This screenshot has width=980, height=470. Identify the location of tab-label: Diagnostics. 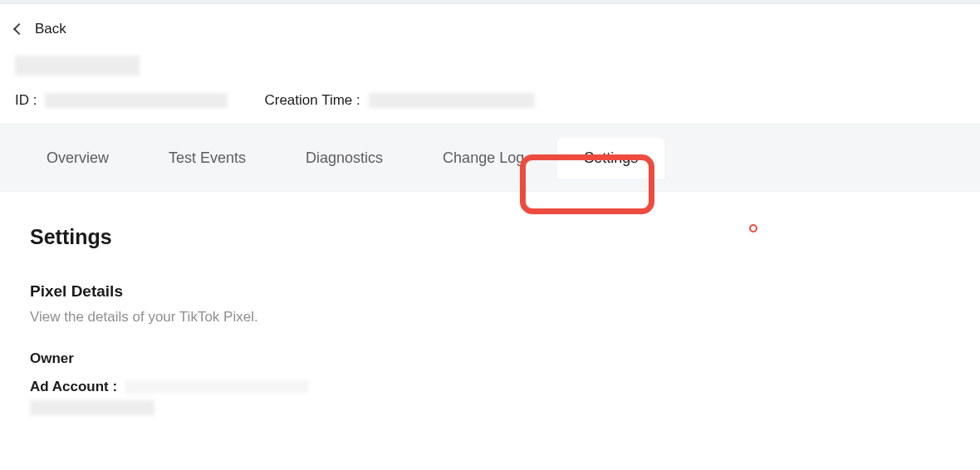
(344, 158).